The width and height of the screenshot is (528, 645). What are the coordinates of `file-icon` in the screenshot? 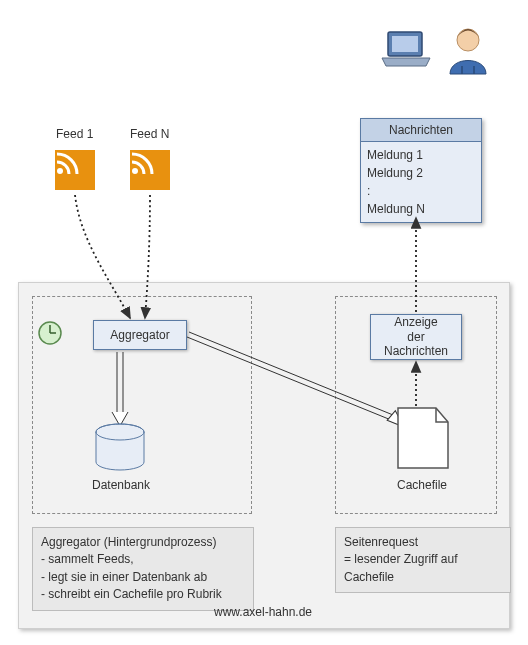 It's located at (423, 438).